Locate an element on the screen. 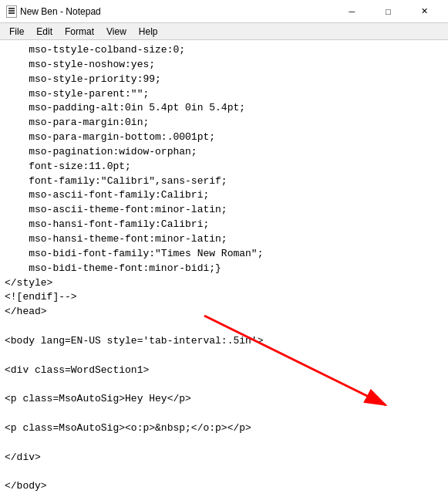 The image size is (448, 504). menu-help: Help is located at coordinates (148, 32).